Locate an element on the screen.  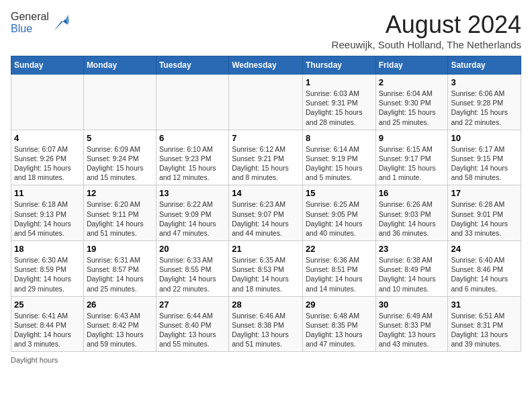
day-number: 9 is located at coordinates (412, 138).